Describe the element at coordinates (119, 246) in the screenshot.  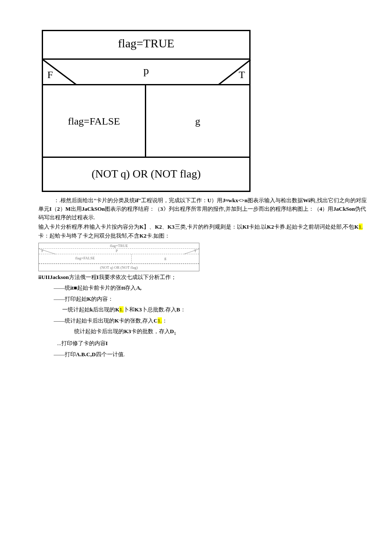
I see `small-row-init: flag=TRUE` at that location.